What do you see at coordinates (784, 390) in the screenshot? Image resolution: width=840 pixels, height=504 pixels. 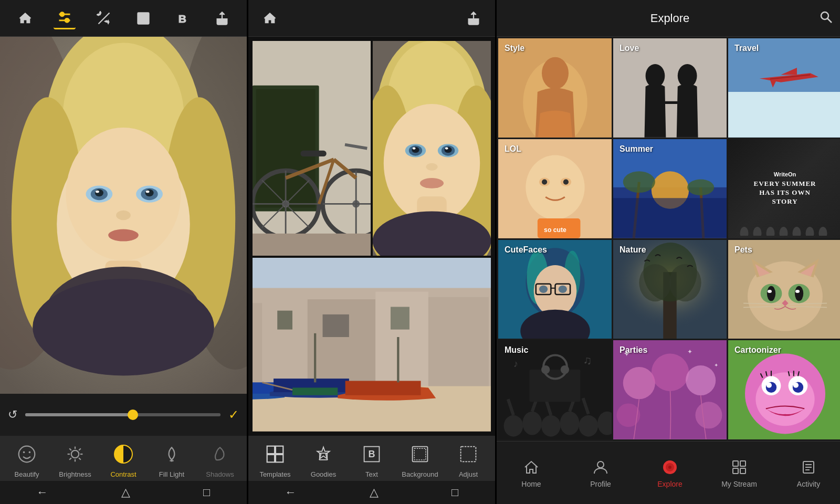 I see `category-cartoonizer: Cartoonizer` at bounding box center [784, 390].